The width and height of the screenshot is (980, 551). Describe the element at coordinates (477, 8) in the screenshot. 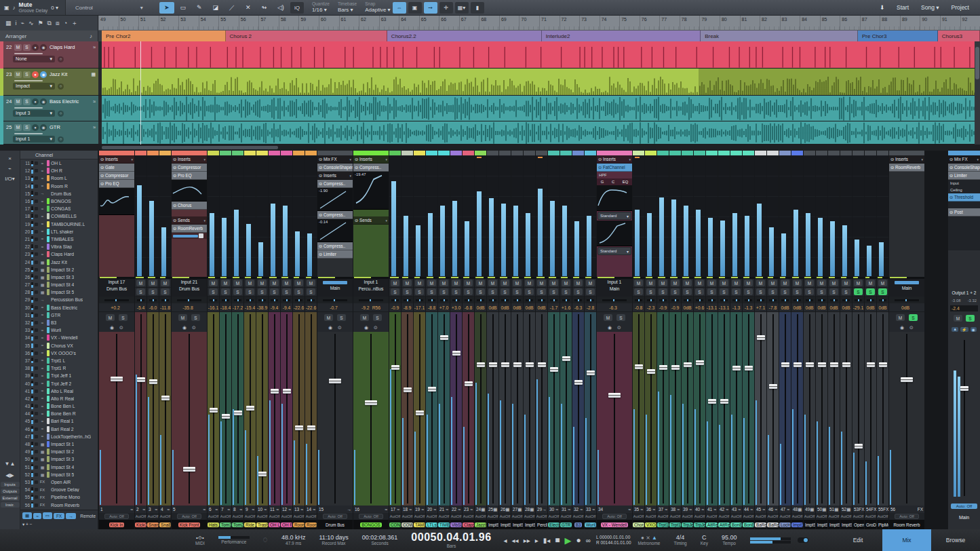

I see `memory-button: ▮` at that location.